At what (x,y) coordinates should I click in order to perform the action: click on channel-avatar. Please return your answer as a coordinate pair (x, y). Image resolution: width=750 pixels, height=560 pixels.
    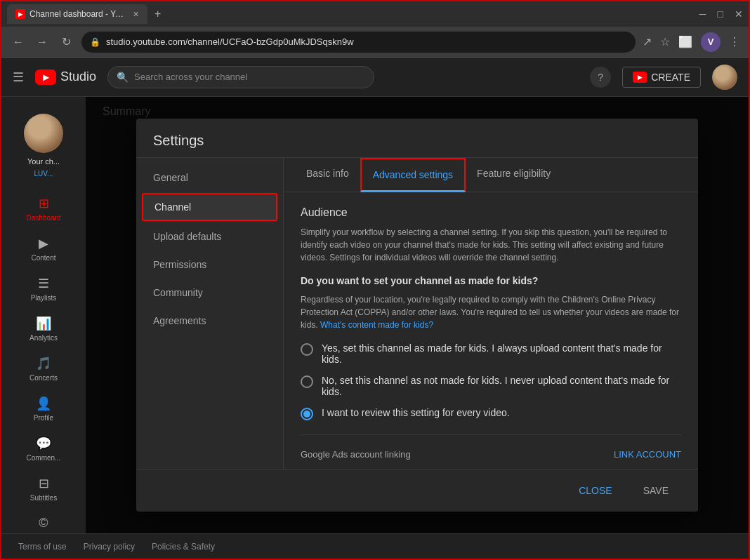
    Looking at the image, I should click on (44, 133).